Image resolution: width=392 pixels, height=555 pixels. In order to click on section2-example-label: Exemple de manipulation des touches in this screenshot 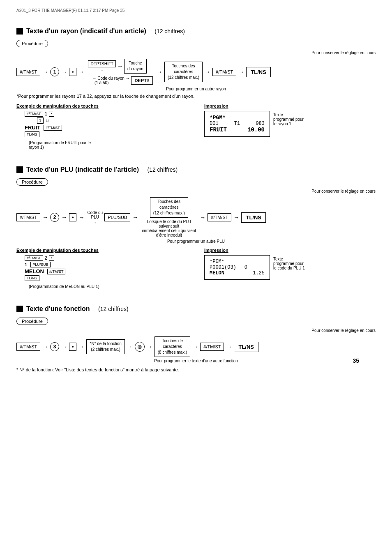, I will do `click(102, 250)`.